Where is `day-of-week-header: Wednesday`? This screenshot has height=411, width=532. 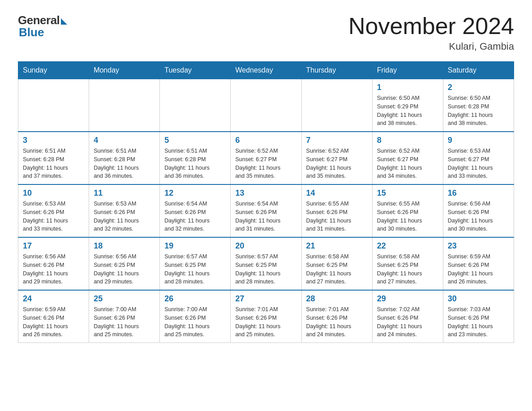 day-of-week-header: Wednesday is located at coordinates (266, 71).